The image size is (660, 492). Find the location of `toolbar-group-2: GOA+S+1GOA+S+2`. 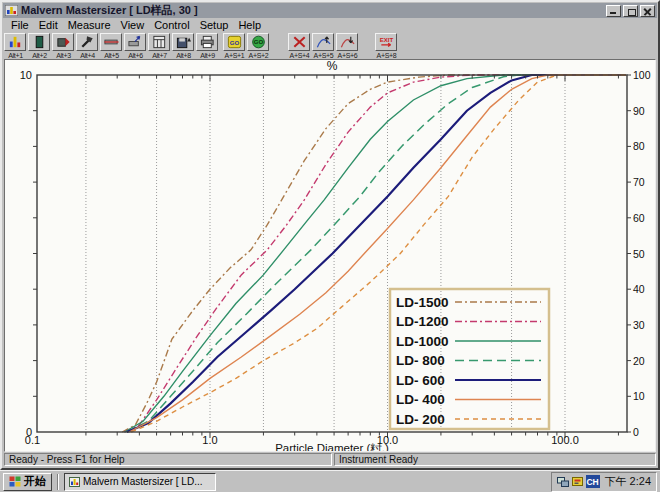

toolbar-group-2: GOA+S+1GOA+S+2 is located at coordinates (246, 46).